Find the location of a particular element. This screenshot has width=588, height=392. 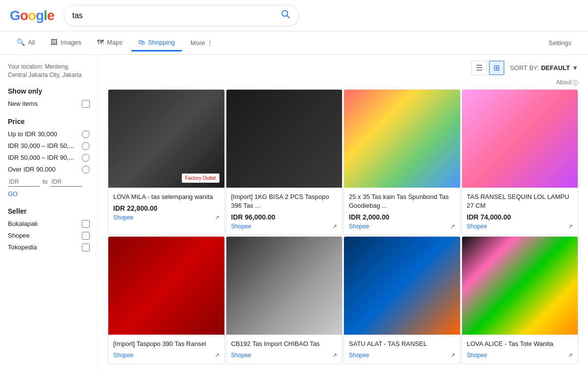

show-only-title: Show only is located at coordinates (49, 91).